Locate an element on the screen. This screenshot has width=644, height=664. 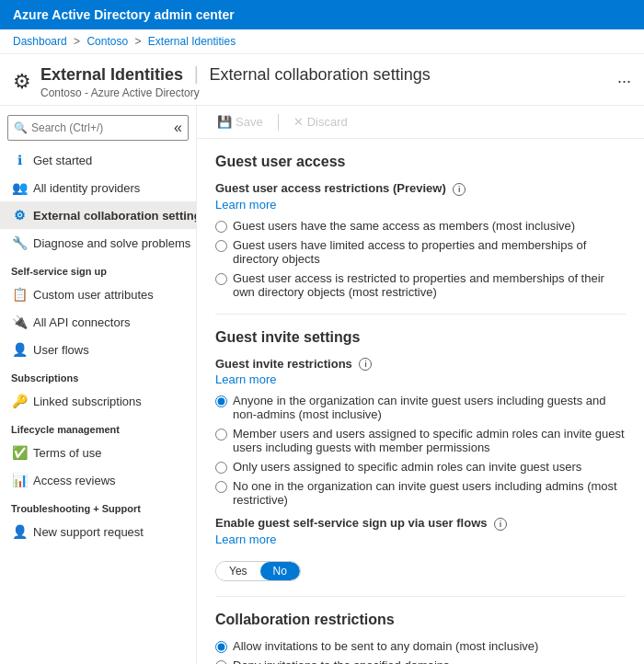
guest-access-option-3: Guest user access is restricted to prope… is located at coordinates (420, 285).